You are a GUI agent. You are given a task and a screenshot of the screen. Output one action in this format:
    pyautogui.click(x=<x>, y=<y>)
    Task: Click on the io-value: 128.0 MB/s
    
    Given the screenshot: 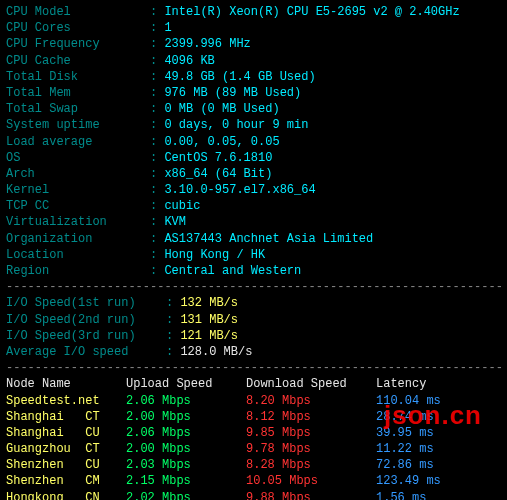 What is the action you would take?
    pyautogui.click(x=216, y=352)
    